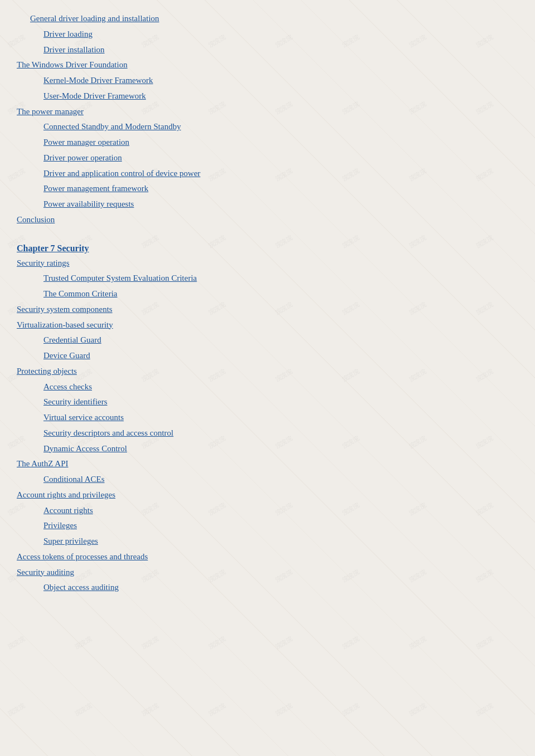 The height and width of the screenshot is (756, 535). What do you see at coordinates (67, 355) in the screenshot?
I see `toc-link-device-guard: Device Guard` at bounding box center [67, 355].